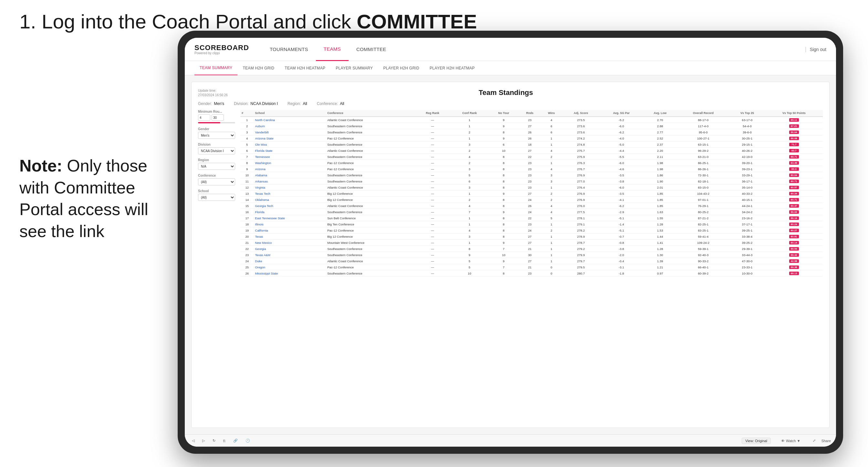 Image resolution: width=868 pixels, height=467 pixels. Describe the element at coordinates (290, 187) in the screenshot. I see `cell-school: Virginia` at that location.